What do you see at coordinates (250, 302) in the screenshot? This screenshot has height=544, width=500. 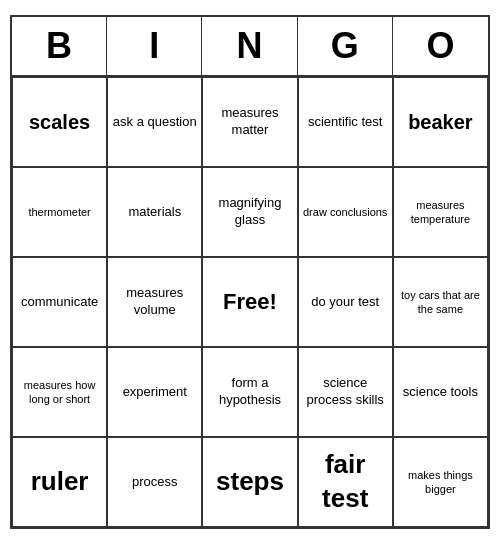 I see `bingo-cell: Free!` at bounding box center [250, 302].